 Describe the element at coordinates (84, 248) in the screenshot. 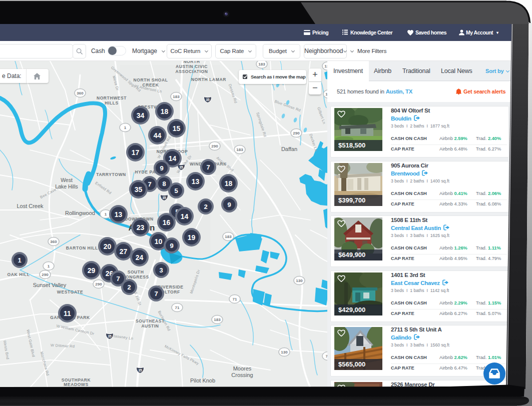

I see `svg-text: BARTON HILLS` at that location.